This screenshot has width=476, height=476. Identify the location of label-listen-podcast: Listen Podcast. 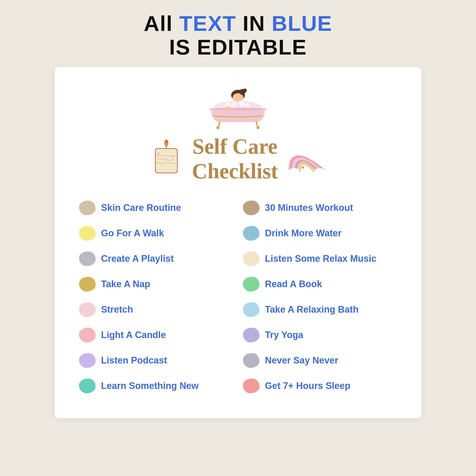
(134, 360).